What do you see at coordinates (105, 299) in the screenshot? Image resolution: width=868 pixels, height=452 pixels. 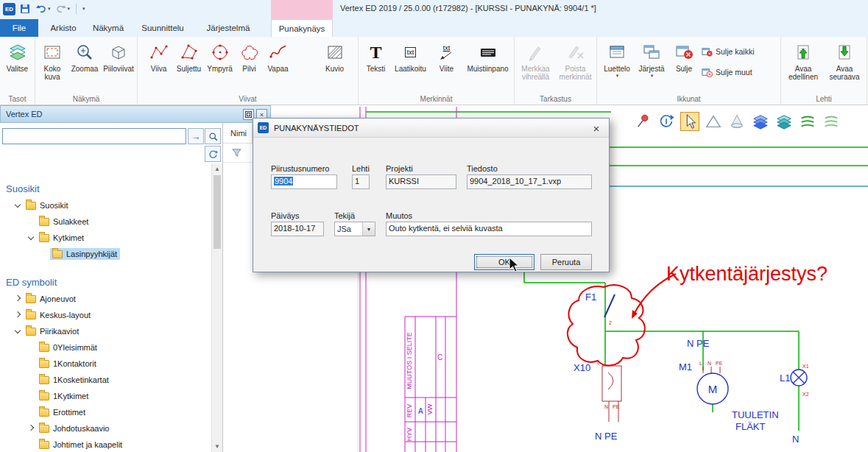 I see `tree-item-ajoneuvot: Ajoneuvot` at bounding box center [105, 299].